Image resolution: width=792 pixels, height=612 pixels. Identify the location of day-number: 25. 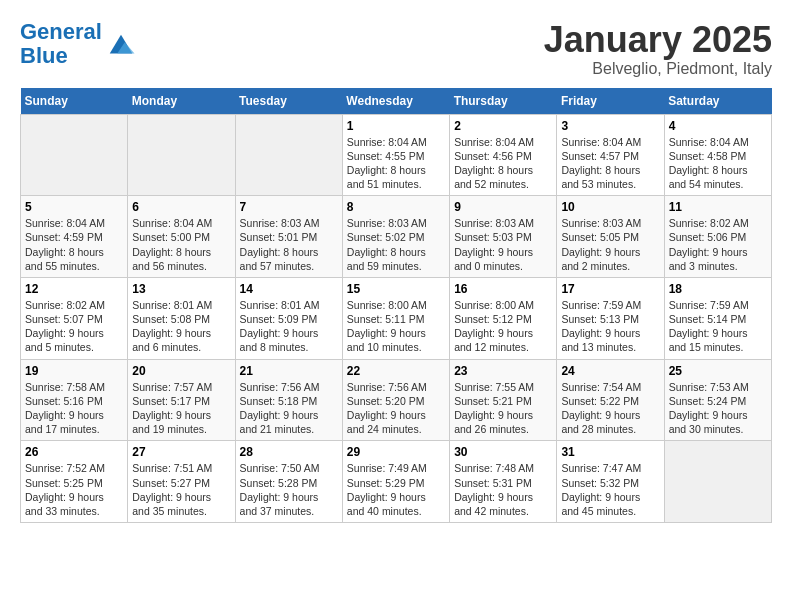
(718, 371).